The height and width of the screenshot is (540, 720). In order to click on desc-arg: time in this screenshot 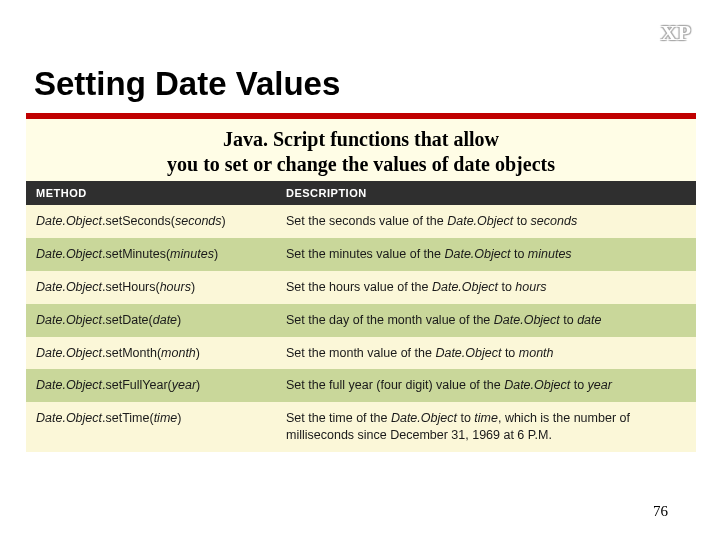, I will do `click(486, 418)`.